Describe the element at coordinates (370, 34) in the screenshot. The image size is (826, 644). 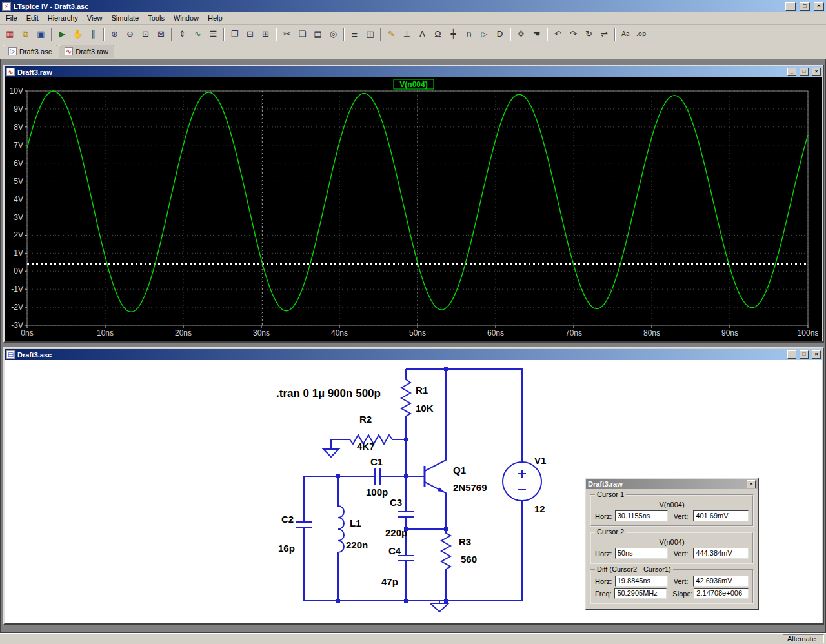
I see `print-preview-icon: ◫` at that location.